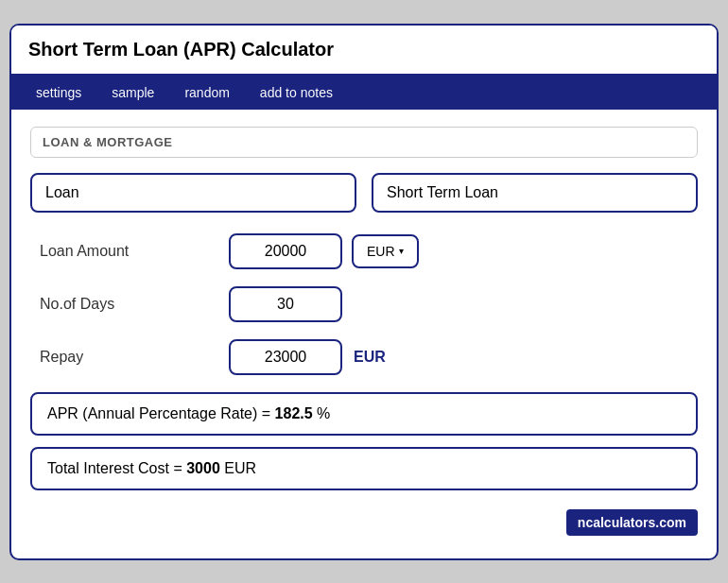 The width and height of the screenshot is (728, 583). I want to click on chevron-down-icon: ▾, so click(401, 251).